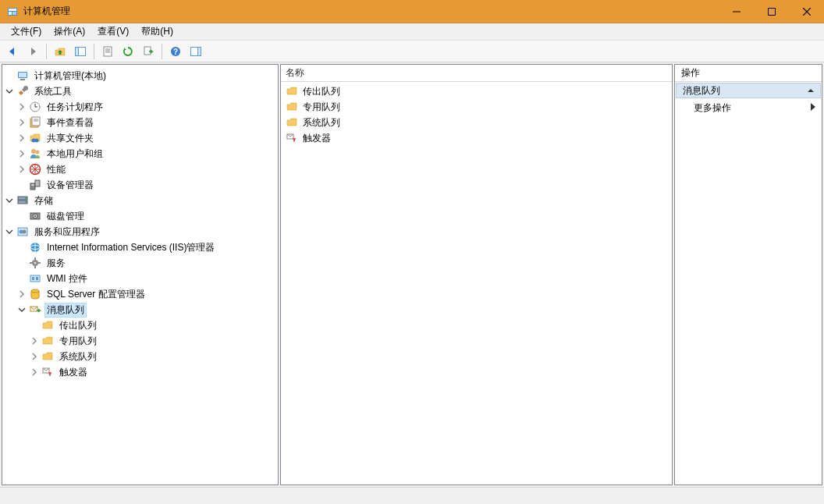 Image resolution: width=824 pixels, height=504 pixels. Describe the element at coordinates (78, 357) in the screenshot. I see `tree-label: 系统队列` at that location.